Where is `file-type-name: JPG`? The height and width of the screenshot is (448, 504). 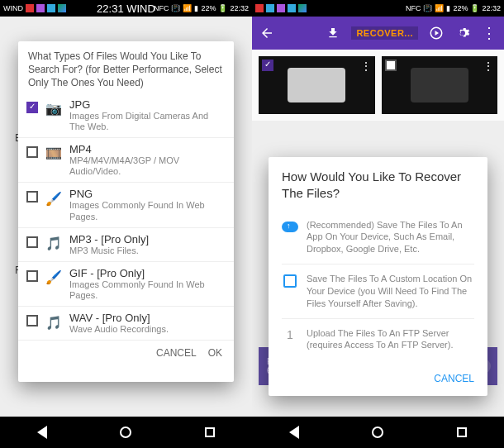 file-type-name: JPG is located at coordinates (147, 104).